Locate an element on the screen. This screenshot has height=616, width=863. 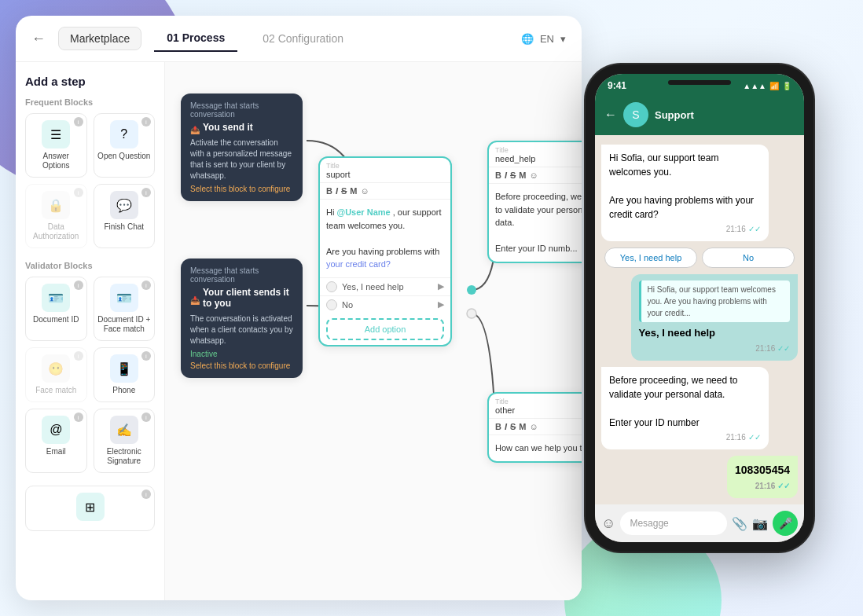
node4-title-input is located at coordinates (538, 159).